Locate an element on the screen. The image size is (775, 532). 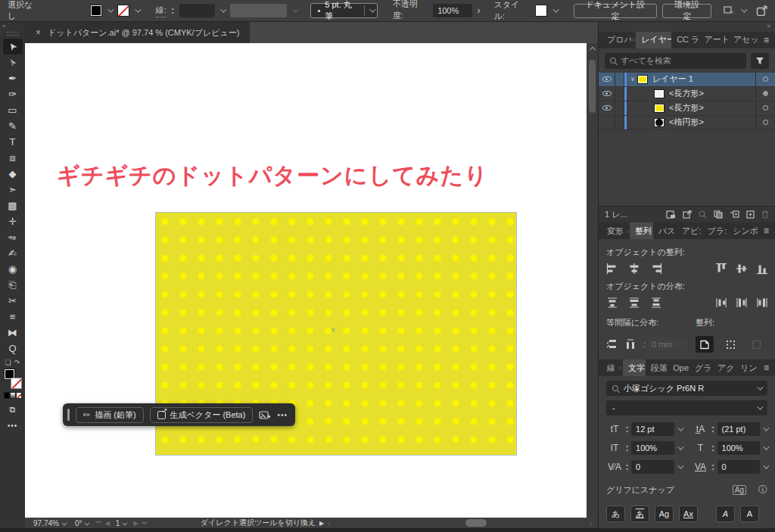
direct-selection-tool: ➢ is located at coordinates (13, 62).